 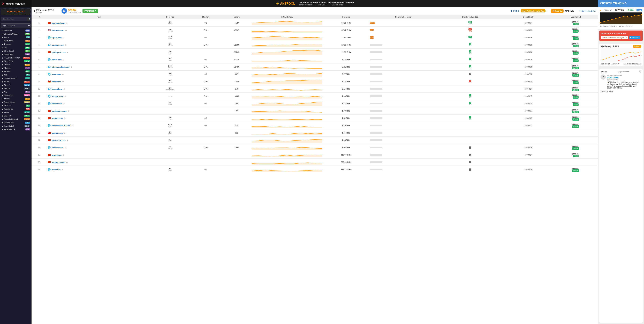 What do you see at coordinates (58, 118) in the screenshot?
I see `pool-name-link: firepool.com` at bounding box center [58, 118].